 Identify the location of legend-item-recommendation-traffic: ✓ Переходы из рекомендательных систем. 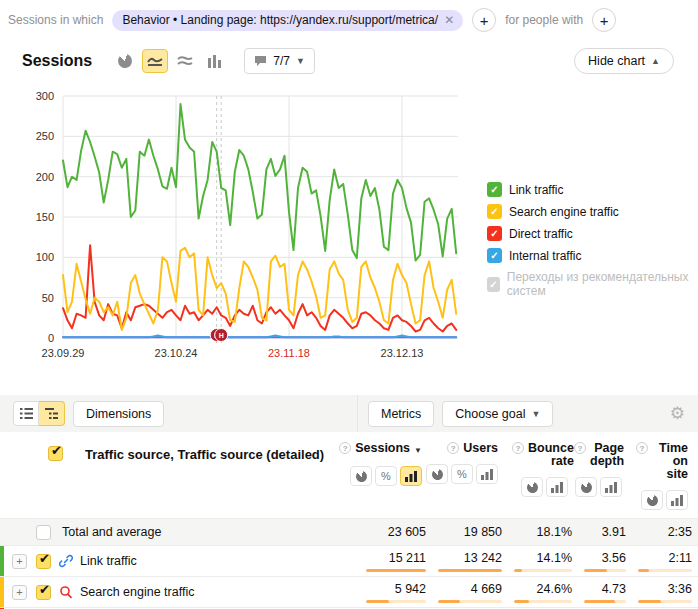
(592, 284).